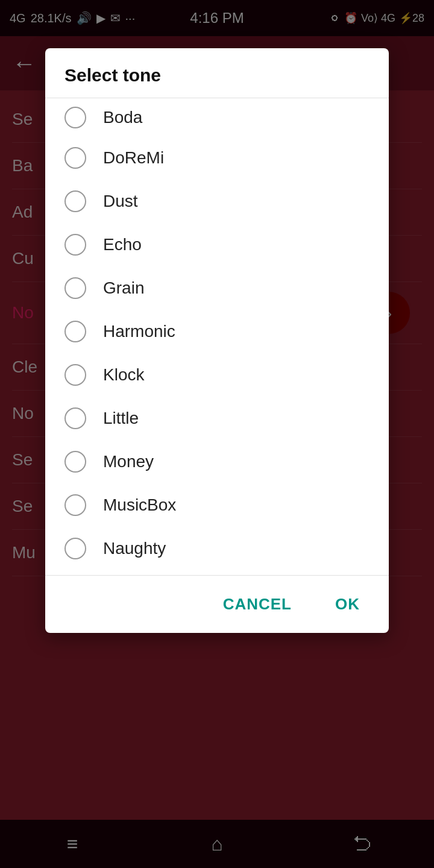  I want to click on radio-echo, so click(75, 245).